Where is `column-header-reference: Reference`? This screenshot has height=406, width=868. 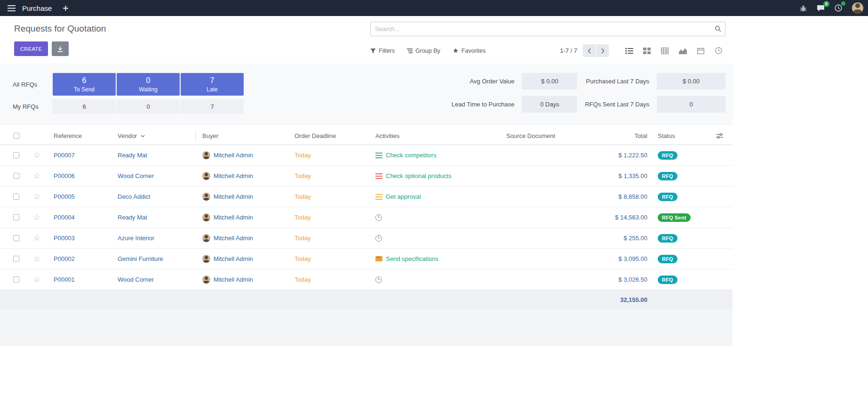
column-header-reference: Reference is located at coordinates (79, 136).